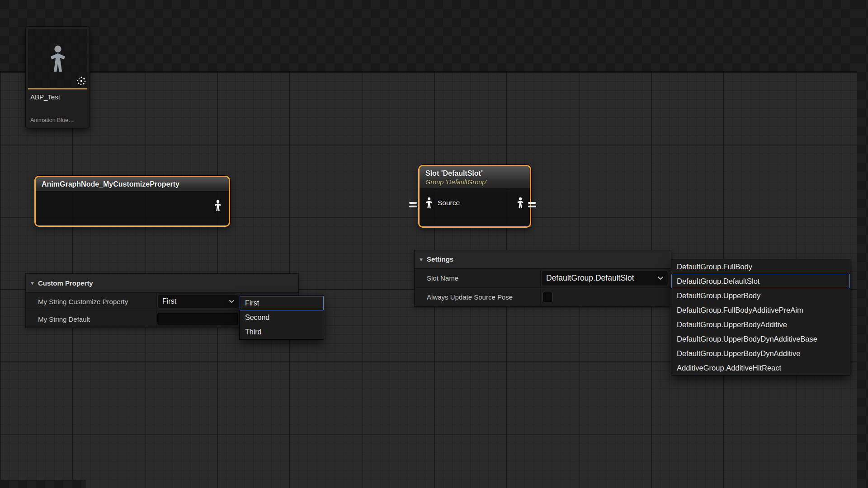 The height and width of the screenshot is (488, 868). I want to click on asset-type-label: Animation Blue…, so click(58, 122).